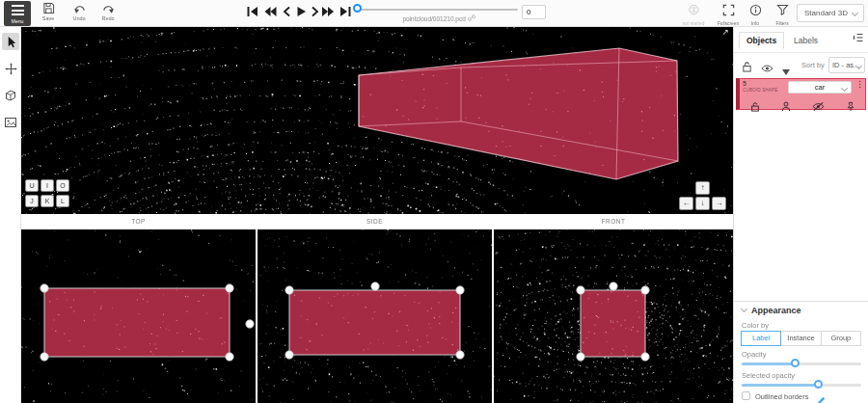  I want to click on ai-tools-button: not started, so click(693, 14).